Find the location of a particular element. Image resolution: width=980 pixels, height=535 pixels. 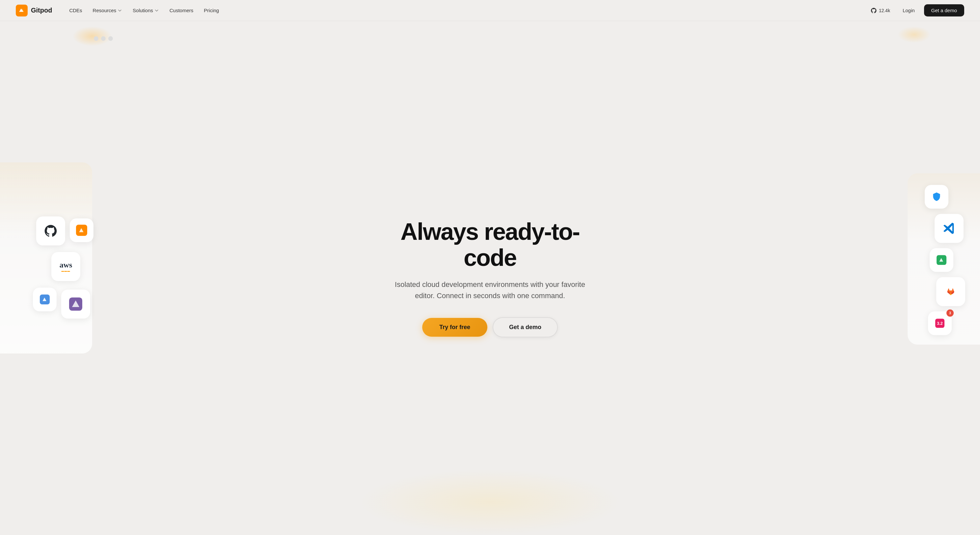

glow-bottom is located at coordinates (490, 502).